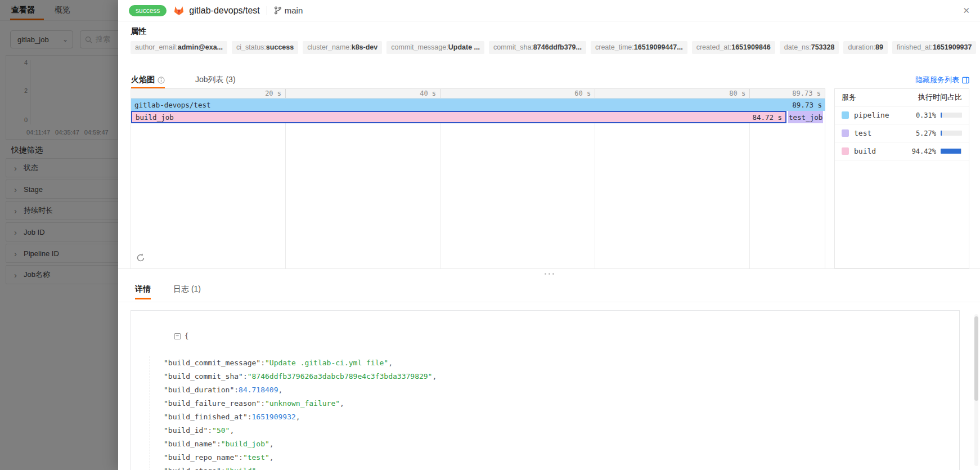  I want to click on json-line: "build_duration":84.718409,, so click(558, 390).